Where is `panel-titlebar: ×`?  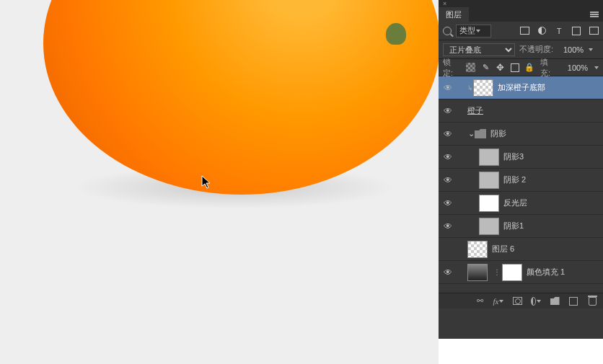 panel-titlebar: × is located at coordinates (521, 4).